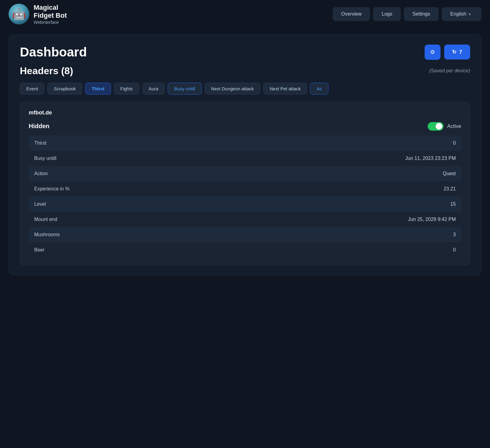 This screenshot has height=448, width=490. Describe the element at coordinates (40, 204) in the screenshot. I see `data-label-level: Level` at that location.